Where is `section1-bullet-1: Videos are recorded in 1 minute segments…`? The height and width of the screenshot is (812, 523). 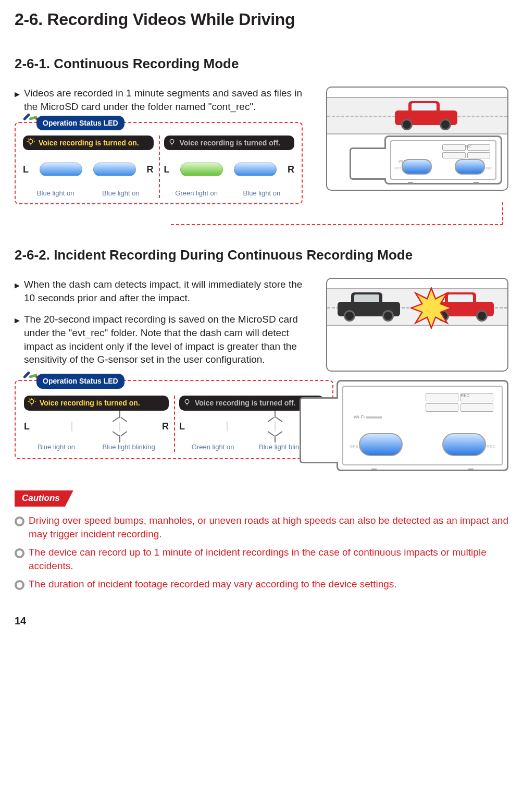
section1-bullet-1: Videos are recorded in 1 minute segments… is located at coordinates (168, 100).